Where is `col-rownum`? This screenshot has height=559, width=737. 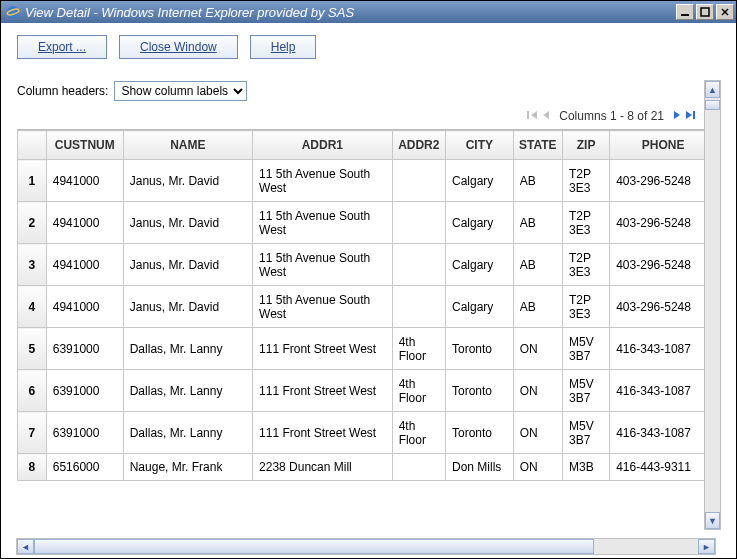
col-rownum is located at coordinates (32, 146).